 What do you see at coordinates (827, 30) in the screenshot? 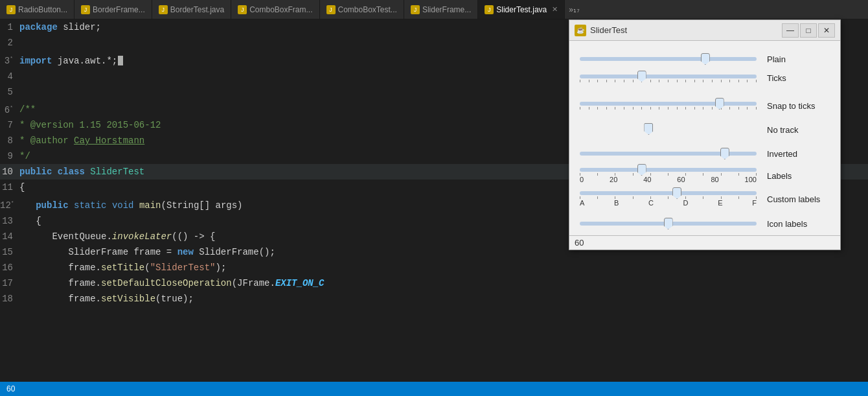
I see `close-button: ✕` at bounding box center [827, 30].